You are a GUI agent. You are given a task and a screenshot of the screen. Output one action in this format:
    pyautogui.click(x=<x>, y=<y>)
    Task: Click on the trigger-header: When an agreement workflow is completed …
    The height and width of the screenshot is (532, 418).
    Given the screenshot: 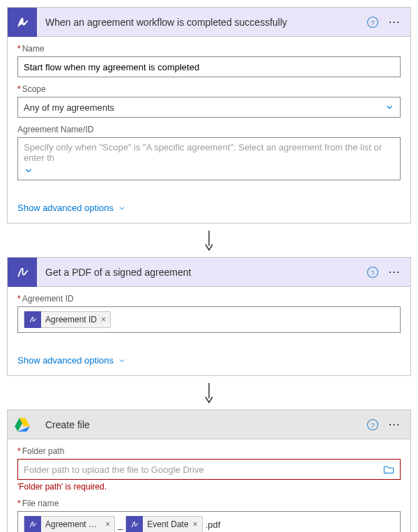 What is the action you would take?
    pyautogui.click(x=209, y=22)
    